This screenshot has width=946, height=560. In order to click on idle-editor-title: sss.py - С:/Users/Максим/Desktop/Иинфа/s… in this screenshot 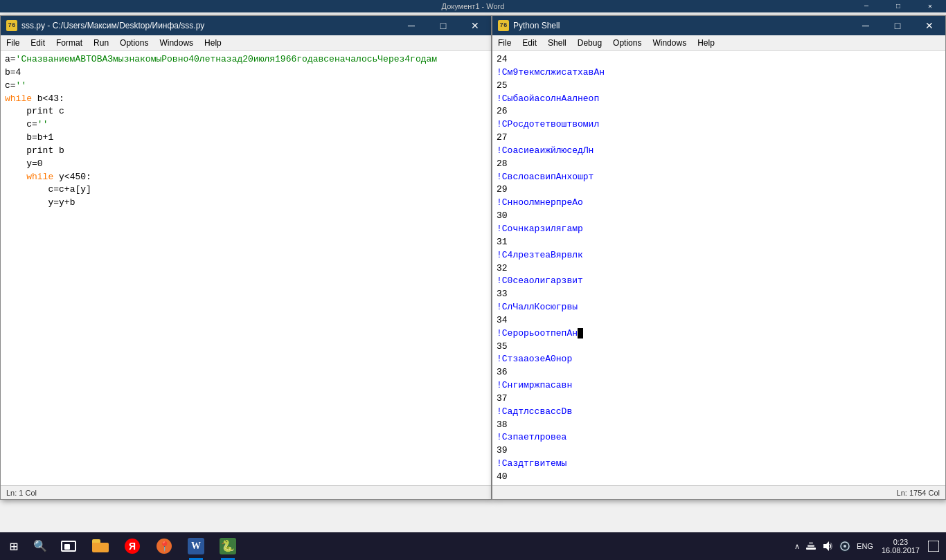, I will do `click(113, 26)`.